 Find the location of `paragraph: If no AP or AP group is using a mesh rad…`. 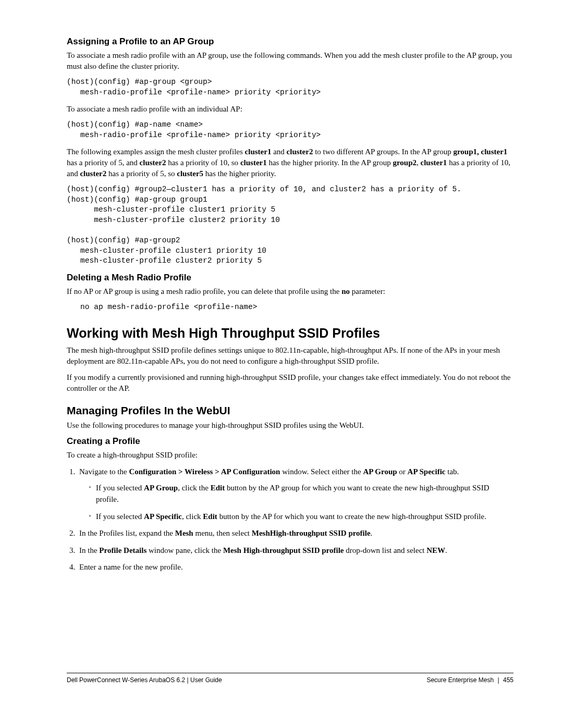

paragraph: If no AP or AP group is using a mesh rad… is located at coordinates (290, 292).